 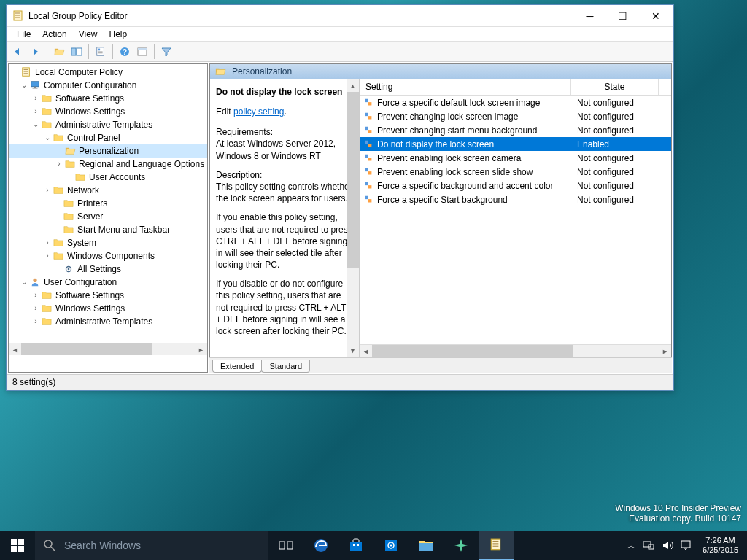 What do you see at coordinates (108, 230) in the screenshot?
I see `tree-item: Start Menu and Taskbar` at bounding box center [108, 230].